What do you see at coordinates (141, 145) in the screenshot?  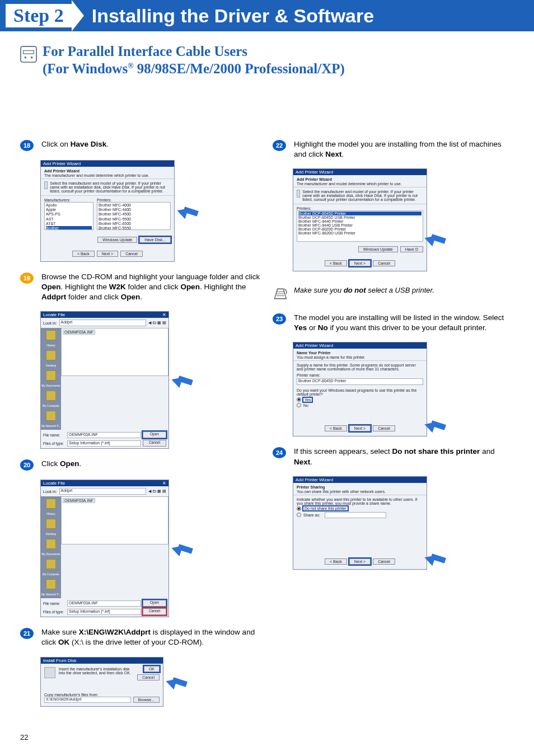 I see `step-18: 18 Click on Have Disk.` at bounding box center [141, 145].